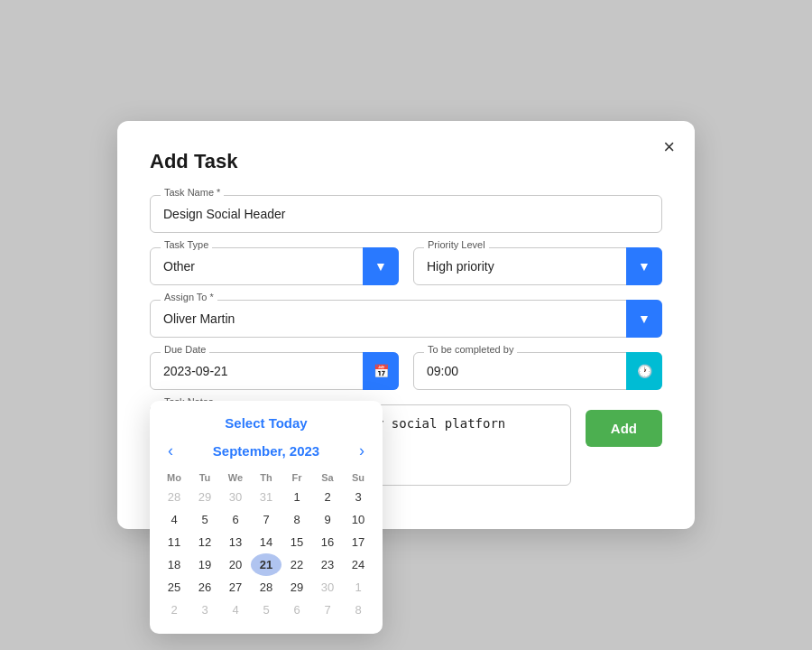 The width and height of the screenshot is (812, 650). Describe the element at coordinates (174, 565) in the screenshot. I see `calendar-day-cell: 18` at that location.